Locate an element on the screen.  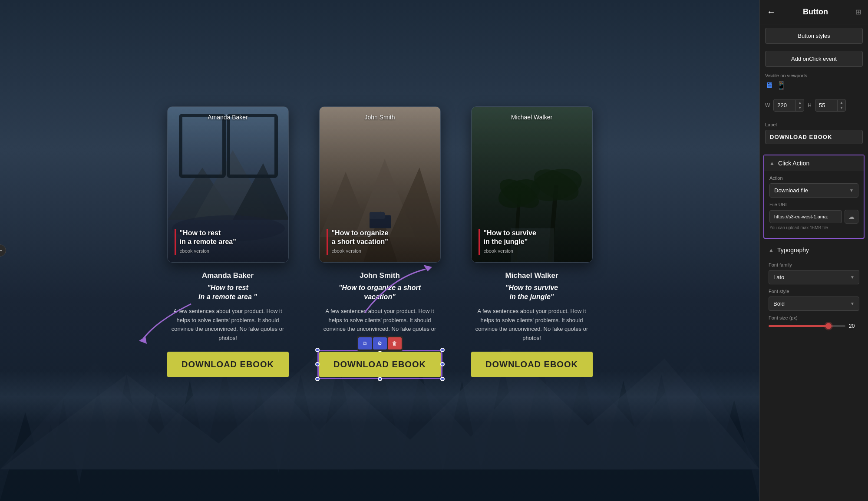
selected-button-container: ⧉ ⚙ 🗑 DOWNLOAD EBOOK is located at coordinates (380, 365).